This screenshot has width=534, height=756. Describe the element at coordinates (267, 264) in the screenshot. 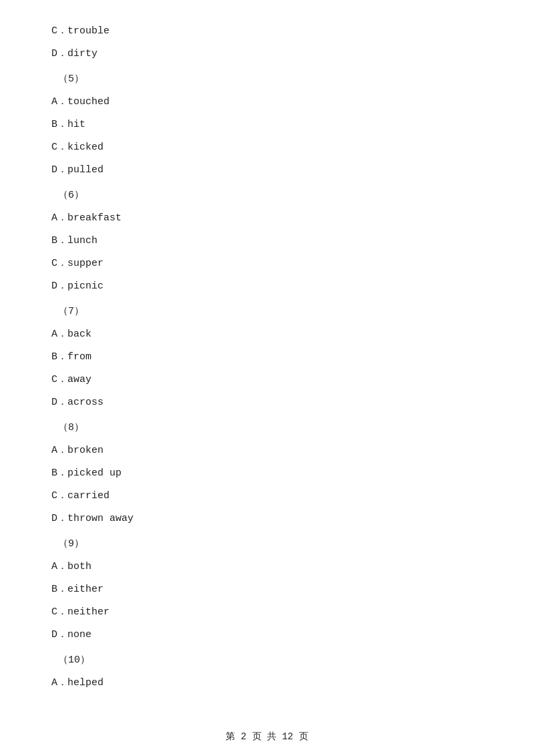

I see `option-item: C．supper` at that location.